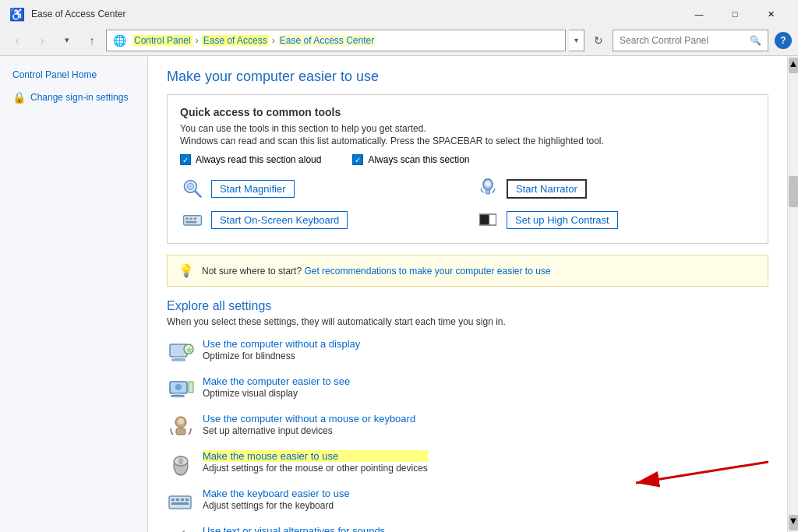 The height and width of the screenshot is (532, 798). What do you see at coordinates (251, 160) in the screenshot?
I see `checkbox-read-aloud: ✓ Always read this section aloud` at bounding box center [251, 160].